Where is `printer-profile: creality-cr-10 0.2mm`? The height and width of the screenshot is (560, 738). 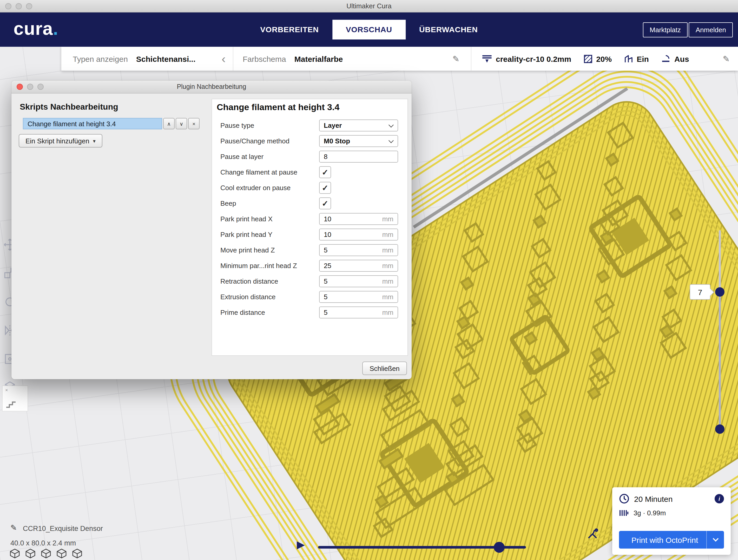
printer-profile: creality-cr-10 0.2mm is located at coordinates (526, 59).